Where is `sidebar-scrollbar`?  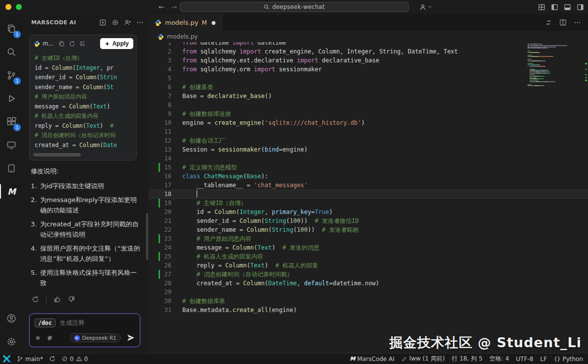 sidebar-scrollbar is located at coordinates (147, 237).